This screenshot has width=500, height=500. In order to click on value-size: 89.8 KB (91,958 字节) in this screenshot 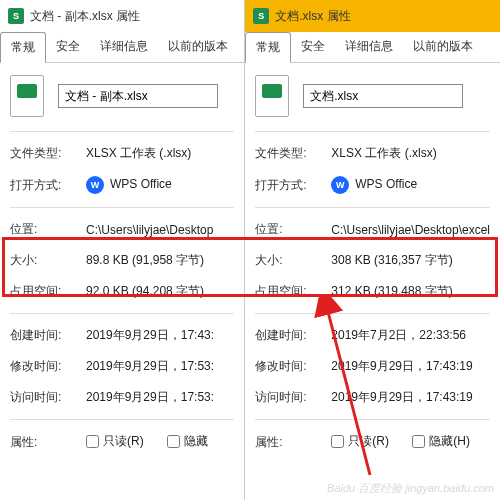, I will do `click(160, 260)`.